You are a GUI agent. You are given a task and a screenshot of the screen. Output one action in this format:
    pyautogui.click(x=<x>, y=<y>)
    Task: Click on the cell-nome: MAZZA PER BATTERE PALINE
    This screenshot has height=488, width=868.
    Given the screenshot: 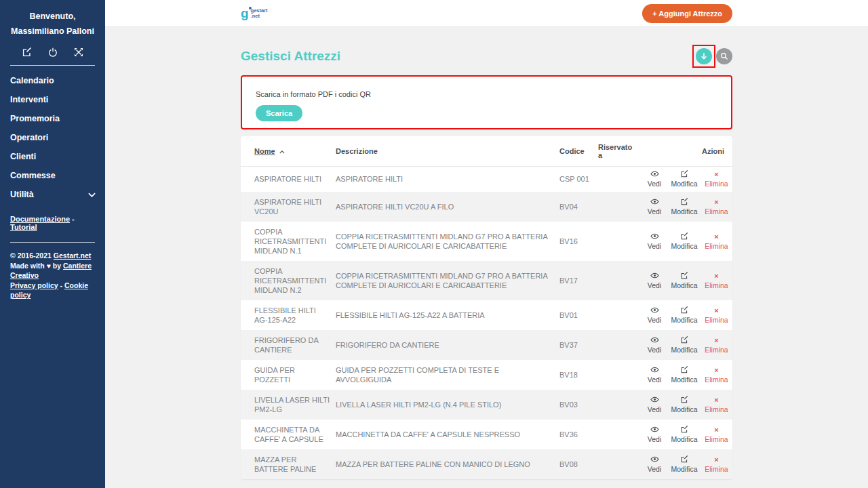 What is the action you would take?
    pyautogui.click(x=288, y=464)
    